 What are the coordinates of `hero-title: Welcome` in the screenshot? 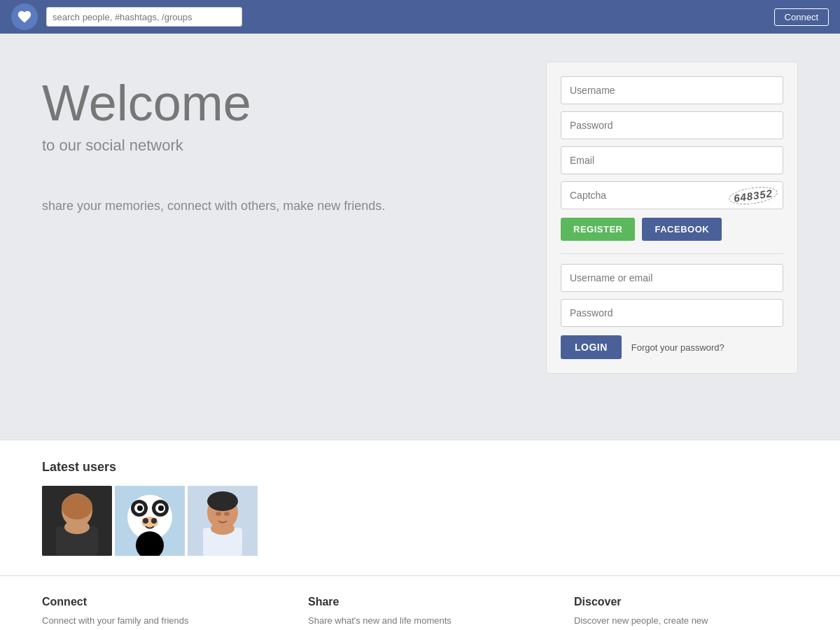 It's located at (214, 104).